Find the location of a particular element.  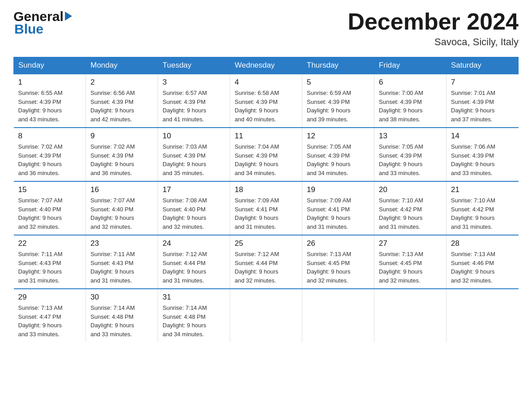

month-title: December 2024 is located at coordinates (433, 21).